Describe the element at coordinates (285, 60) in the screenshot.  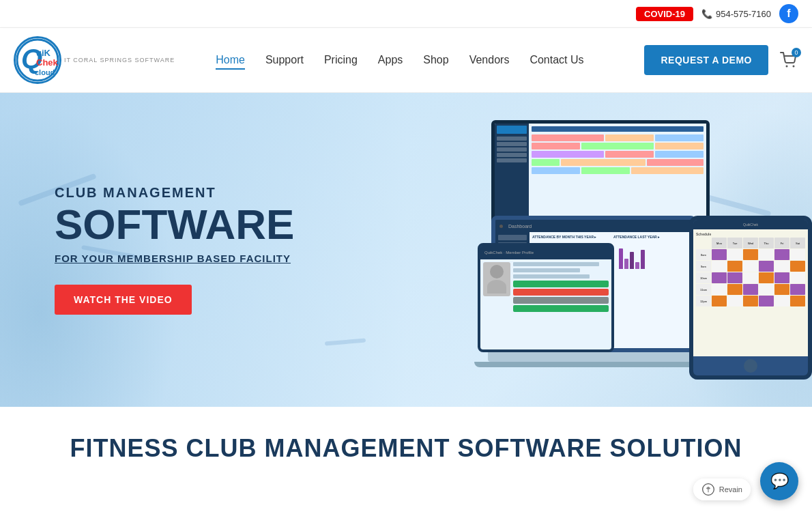
I see `nav-item-support: Support` at that location.